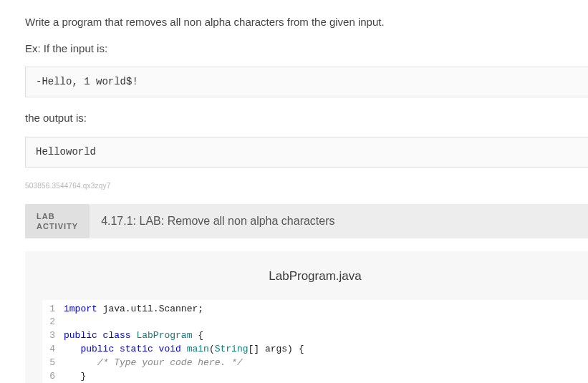 Image resolution: width=588 pixels, height=383 pixels. I want to click on code-line: 4 public static void main(String[] args)…, so click(315, 349).